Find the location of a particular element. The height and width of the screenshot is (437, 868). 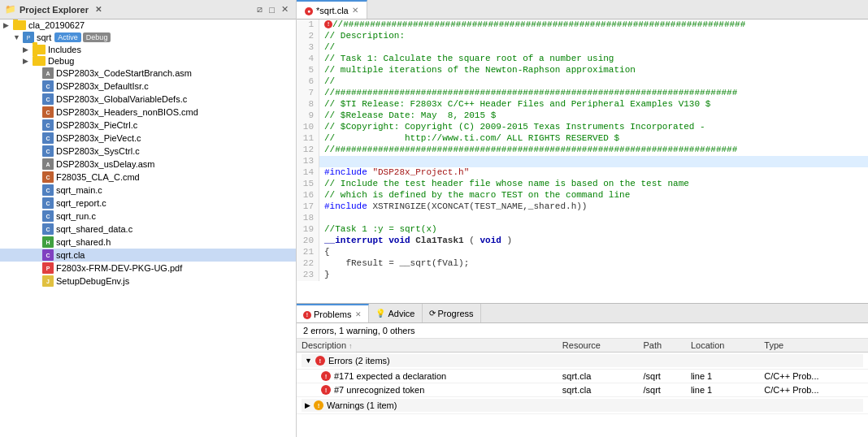

tree-item-debug: ▶ Debug is located at coordinates (148, 61).